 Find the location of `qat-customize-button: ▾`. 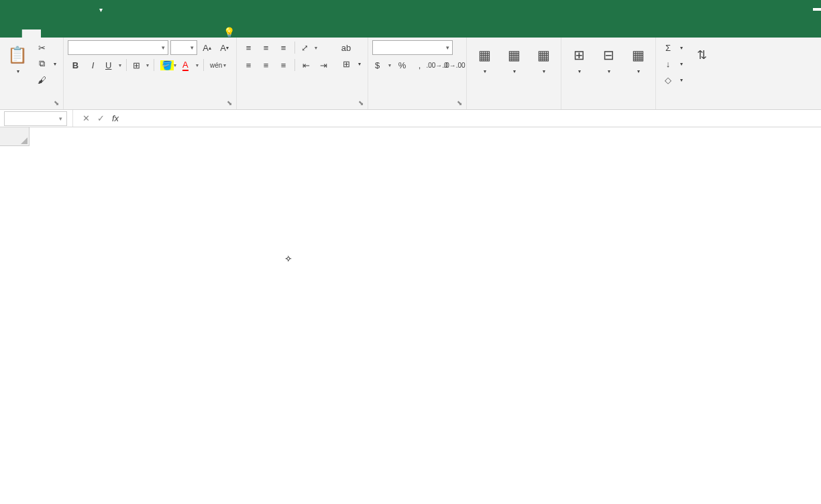

qat-customize-button: ▾ is located at coordinates (101, 9).